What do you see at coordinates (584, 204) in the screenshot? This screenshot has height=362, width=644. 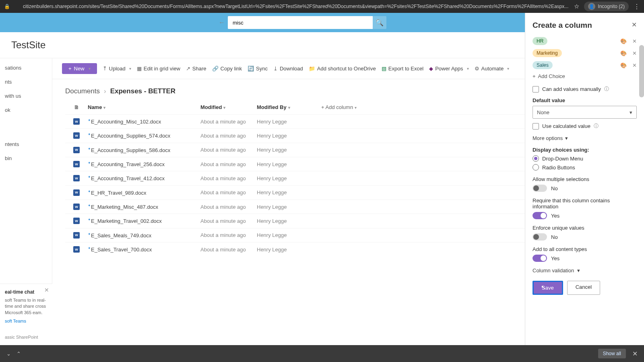 I see `require-label: Require that this column contains inform…` at bounding box center [584, 204].